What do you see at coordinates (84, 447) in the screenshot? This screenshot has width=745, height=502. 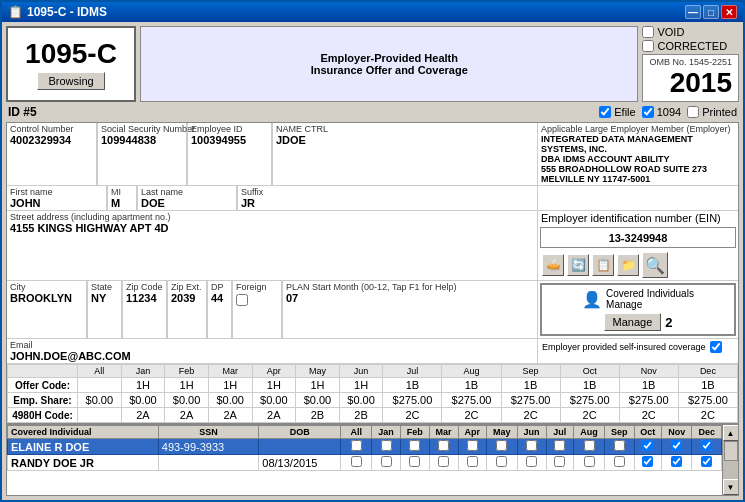 I see `covered-name: ELAINE R DOE` at bounding box center [84, 447].